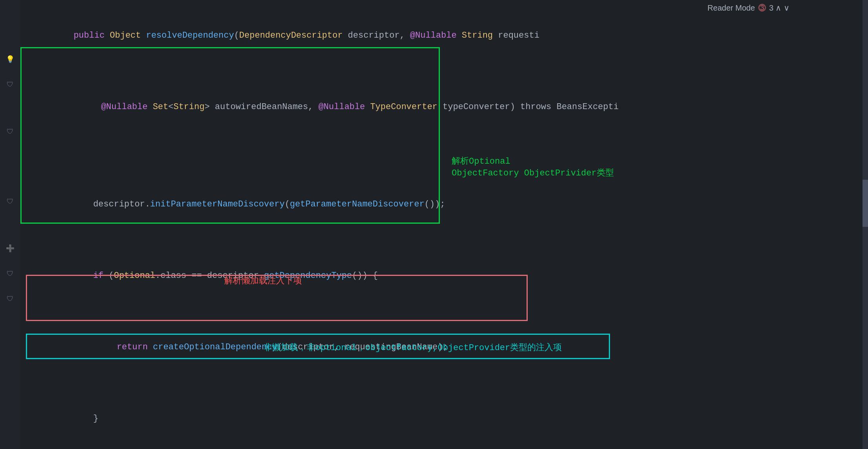  Describe the element at coordinates (234, 347) in the screenshot. I see `line-5-content: return createOptionalDependency(descript…` at that location.